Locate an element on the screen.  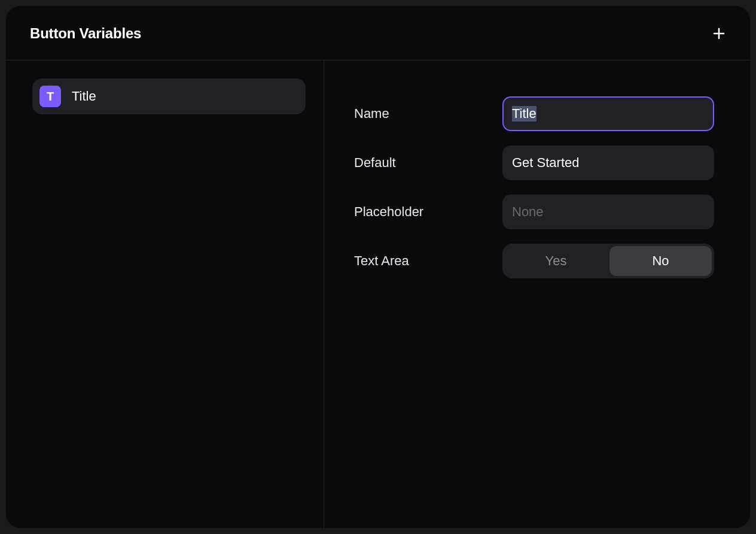
textarea-option-yes: Yes is located at coordinates (556, 261).